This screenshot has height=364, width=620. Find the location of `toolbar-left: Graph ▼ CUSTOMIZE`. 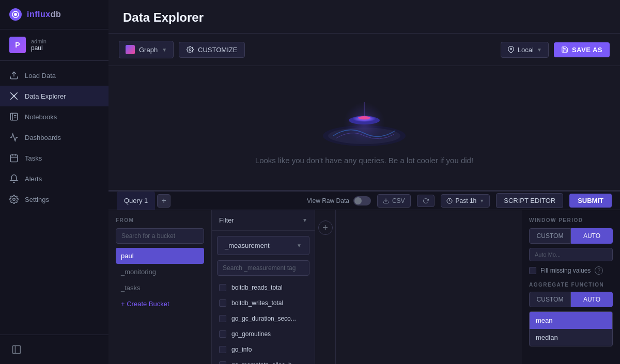

toolbar-left: Graph ▼ CUSTOMIZE is located at coordinates (182, 50).